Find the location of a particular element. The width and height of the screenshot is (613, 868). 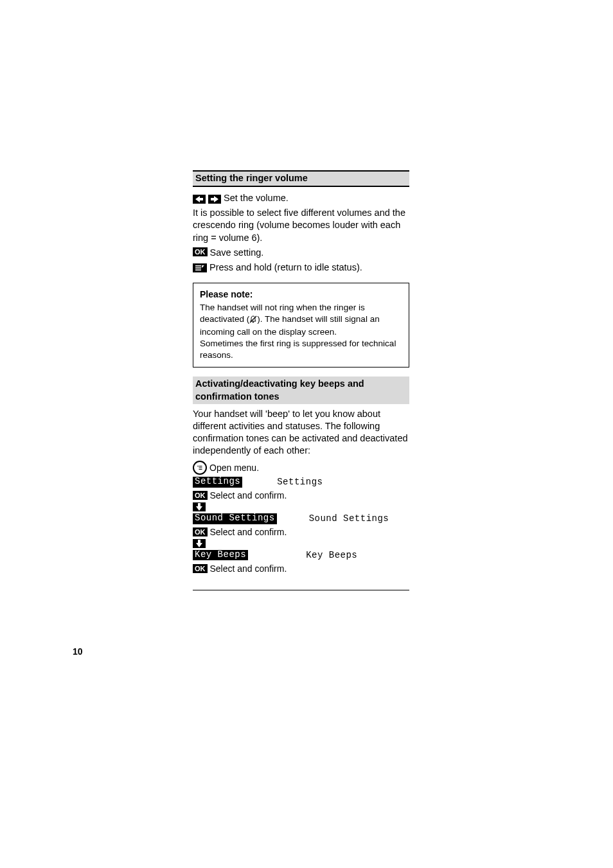

left-arrow-key-icon is located at coordinates (199, 199).